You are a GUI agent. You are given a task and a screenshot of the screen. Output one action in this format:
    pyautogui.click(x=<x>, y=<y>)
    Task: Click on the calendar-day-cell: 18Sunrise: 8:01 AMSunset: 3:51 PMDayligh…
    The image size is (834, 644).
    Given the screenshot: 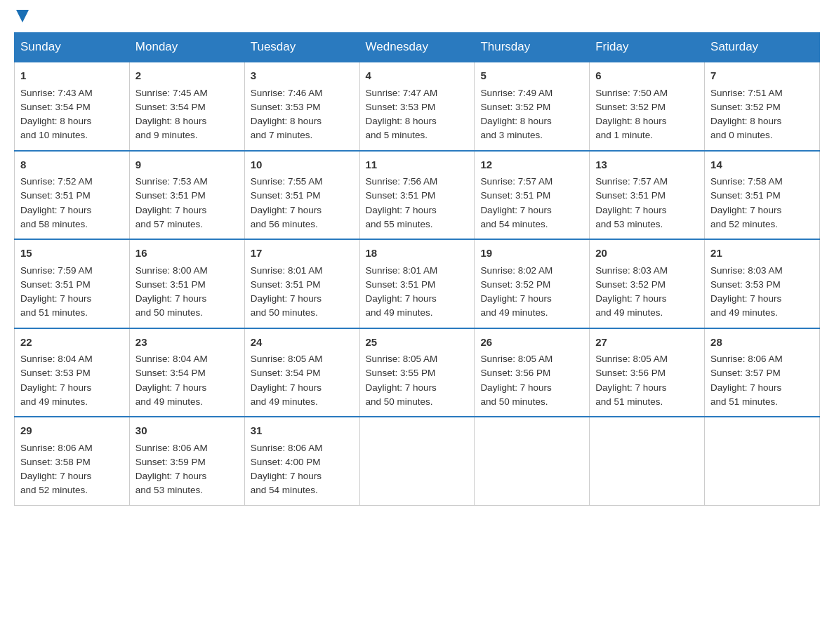 What is the action you would take?
    pyautogui.click(x=417, y=283)
    